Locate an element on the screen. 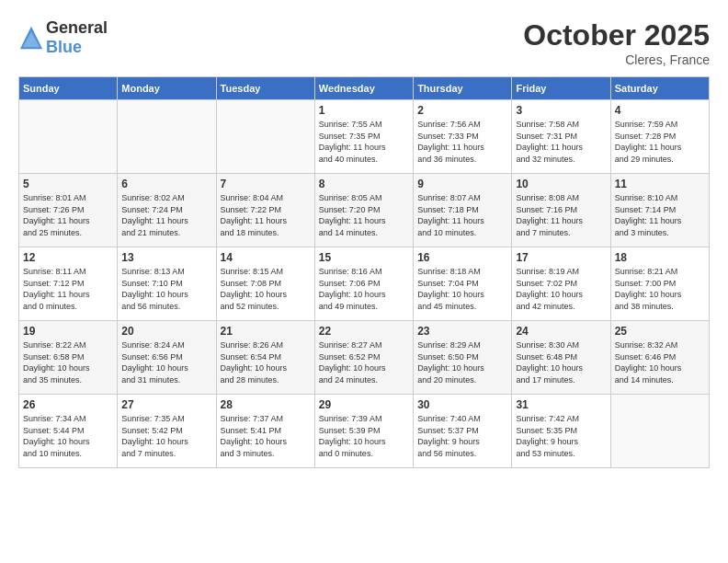 The width and height of the screenshot is (728, 563). location-subtitle: Cleres, France is located at coordinates (616, 60).